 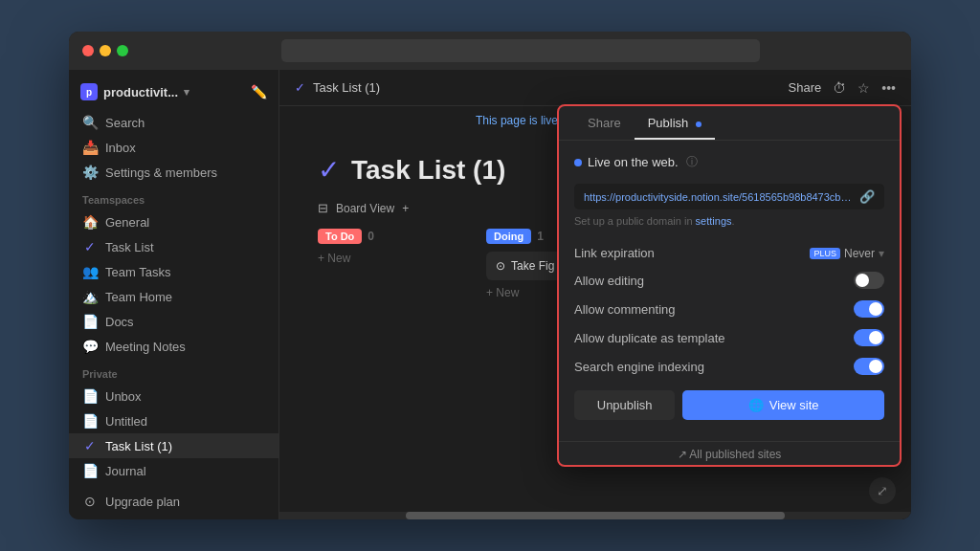 What do you see at coordinates (174, 421) in the screenshot?
I see `sidebar-item-untitled: 📄 Untitled` at bounding box center [174, 421].